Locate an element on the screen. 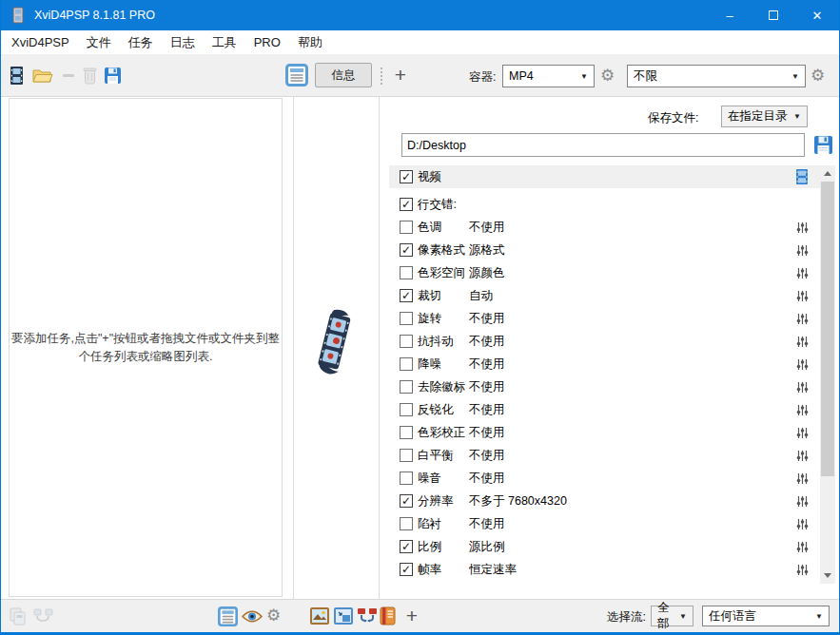 This screenshot has height=635, width=840. settings-row: ✓ 像素格式 源格式 is located at coordinates (605, 250).